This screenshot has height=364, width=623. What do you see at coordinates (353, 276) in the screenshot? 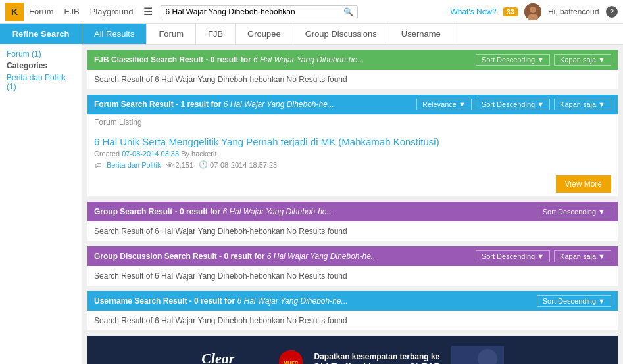
I see `group-discussion-result-body: Search Result of 6 Hal Wajar Yang Dihebo…` at bounding box center [353, 276].